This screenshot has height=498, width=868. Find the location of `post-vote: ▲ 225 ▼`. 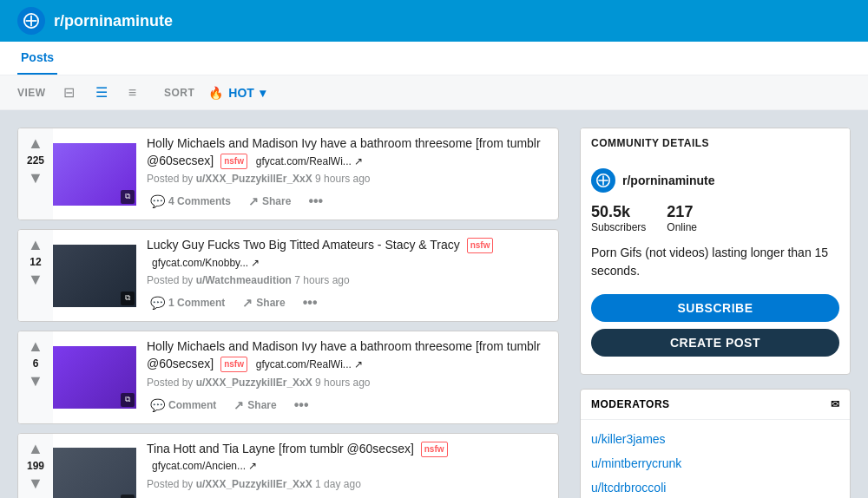

post-vote: ▲ 225 ▼ is located at coordinates (36, 174).